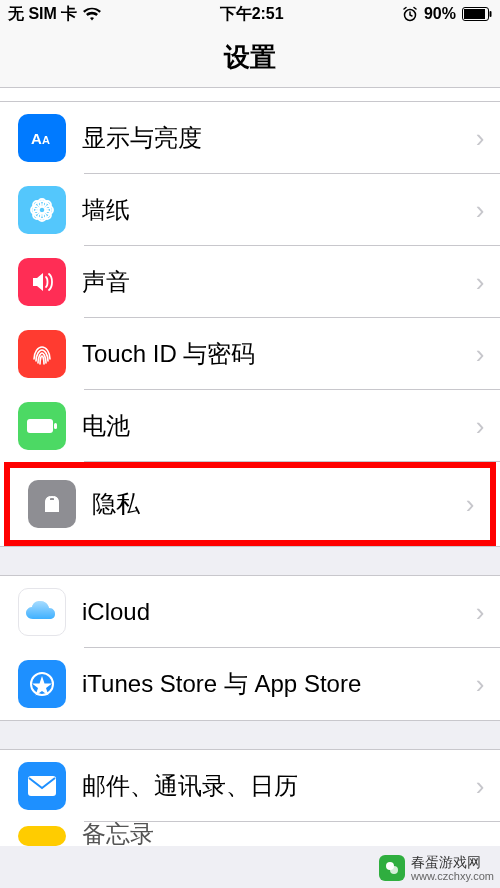 This screenshot has height=888, width=500. What do you see at coordinates (268, 282) in the screenshot?
I see `row-label: 声音` at bounding box center [268, 282].